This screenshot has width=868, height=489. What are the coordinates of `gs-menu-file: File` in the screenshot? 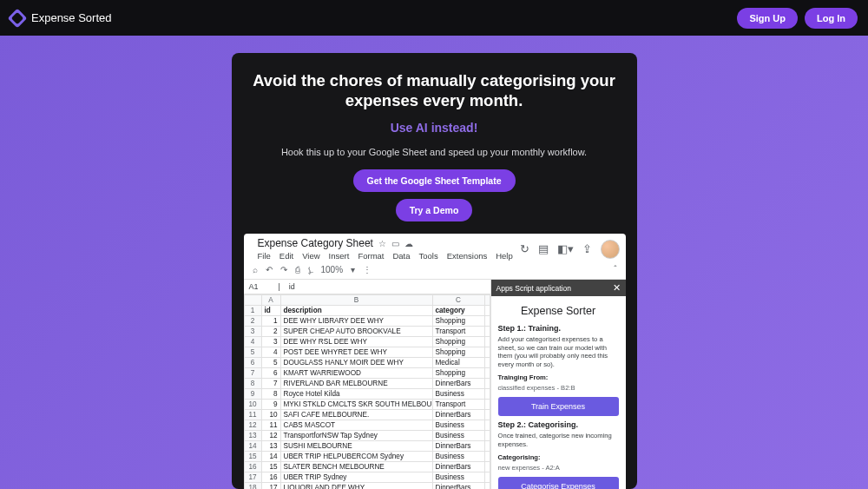 It's located at (264, 255).